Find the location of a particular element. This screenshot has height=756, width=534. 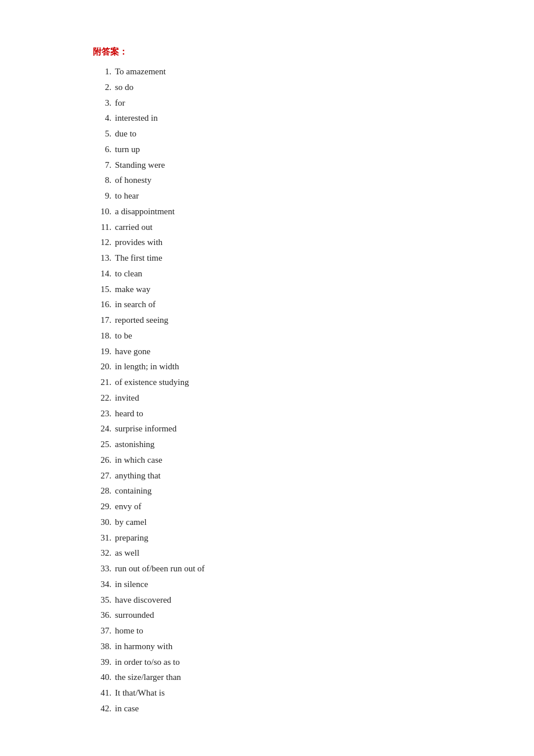

answer-number: 20. is located at coordinates (104, 367).